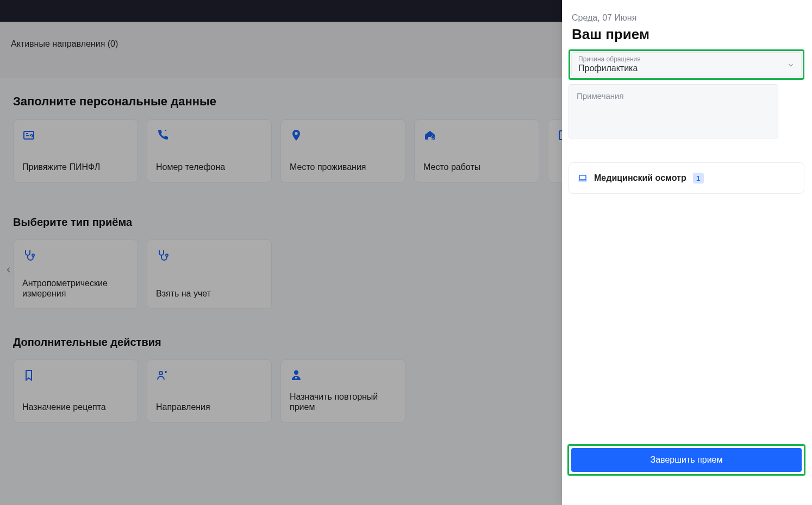 This screenshot has width=812, height=505. What do you see at coordinates (583, 178) in the screenshot?
I see `laptop-icon` at bounding box center [583, 178].